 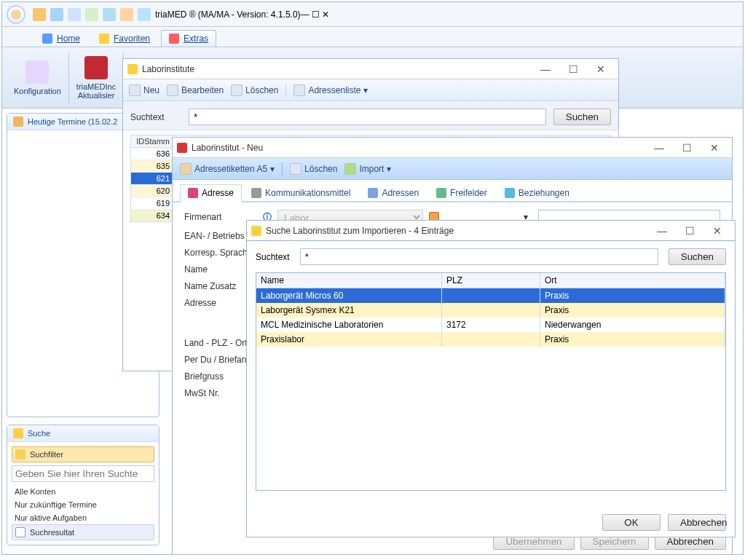 What do you see at coordinates (299, 90) in the screenshot?
I see `print-icon` at bounding box center [299, 90].